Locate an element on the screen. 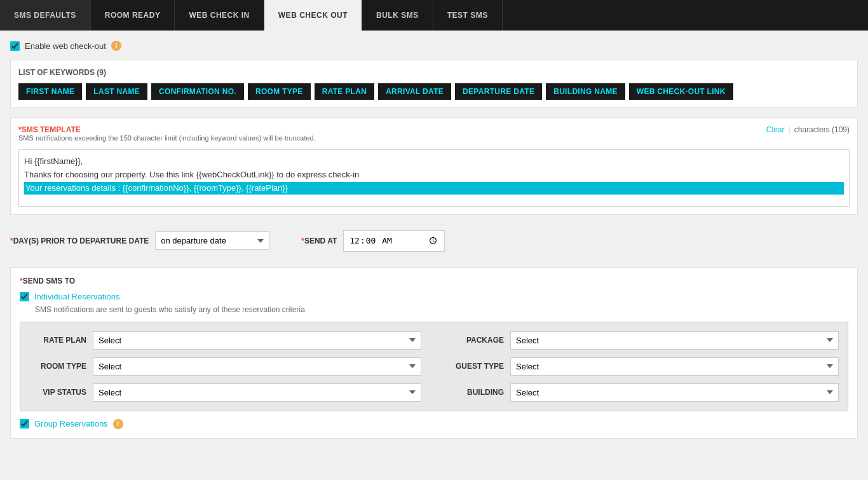  timing-settings-row: *DAY(S) PRIOR TO DEPARTURE DATE on depar… is located at coordinates (434, 241).